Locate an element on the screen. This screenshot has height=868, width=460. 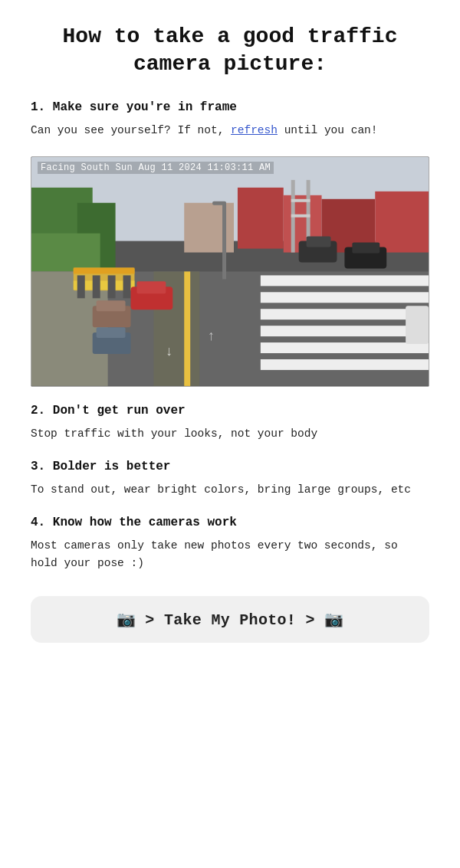
step1-text: Can you see yourself? If not, refresh un… is located at coordinates (230, 130).